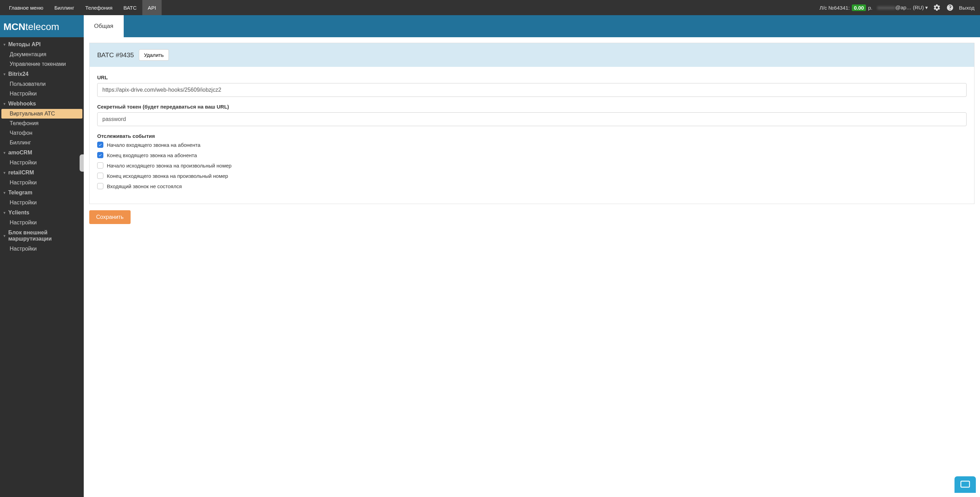 This screenshot has width=980, height=497. What do you see at coordinates (152, 155) in the screenshot?
I see `checkbox-label: Конец входящего звонка на абонента` at bounding box center [152, 155].